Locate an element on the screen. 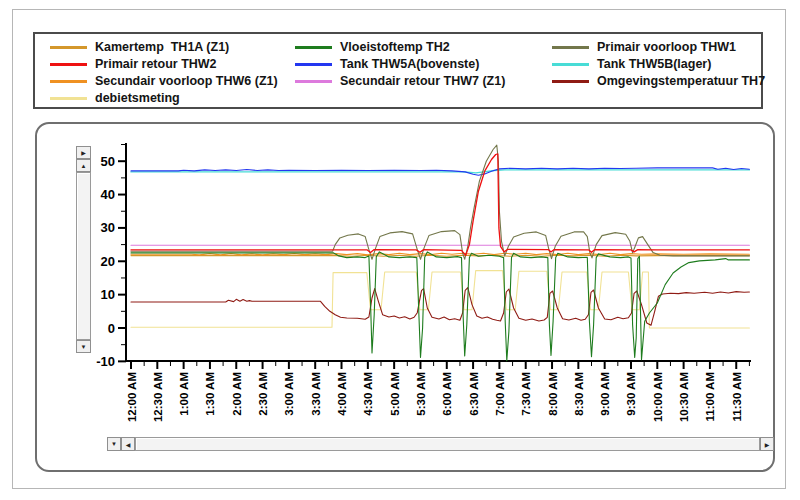  x-tick-label: 4:30 AM is located at coordinates (368, 394).